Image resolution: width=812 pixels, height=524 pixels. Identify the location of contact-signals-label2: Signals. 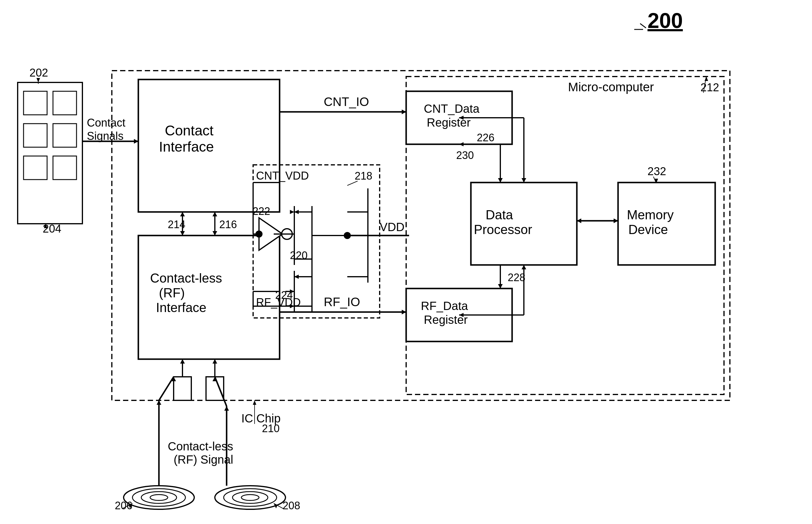
(105, 136).